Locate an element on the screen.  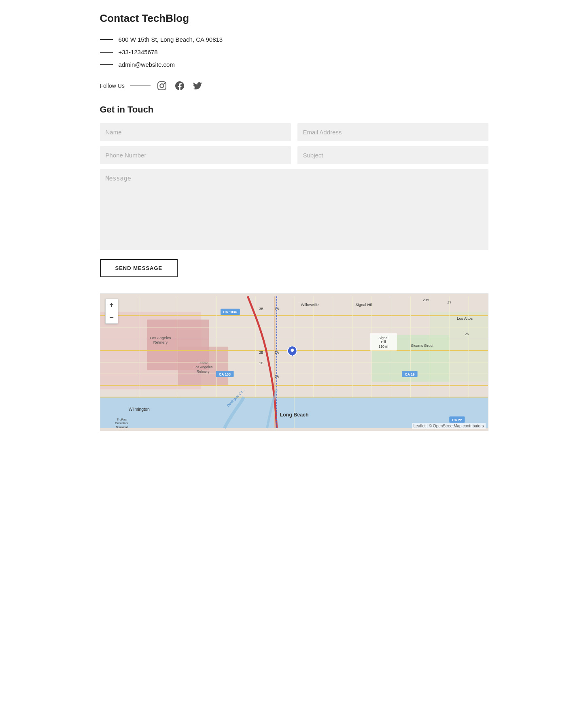
svg-text: 27 is located at coordinates (449, 303).